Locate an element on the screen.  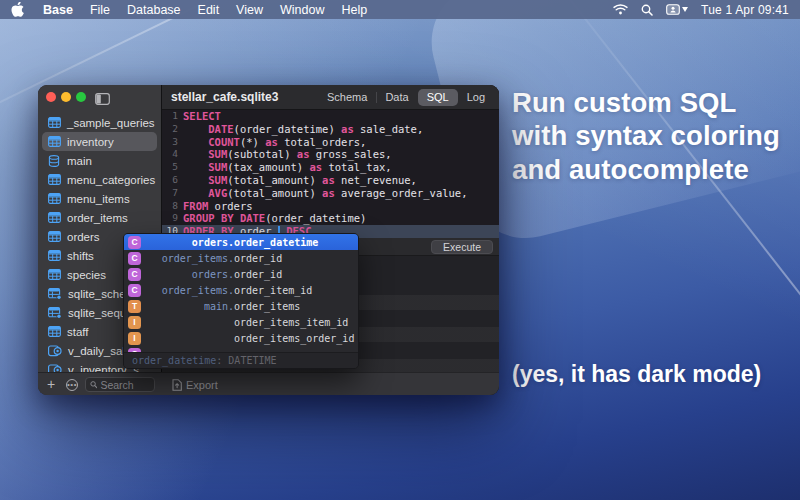
minimize-window-button is located at coordinates (66, 97).